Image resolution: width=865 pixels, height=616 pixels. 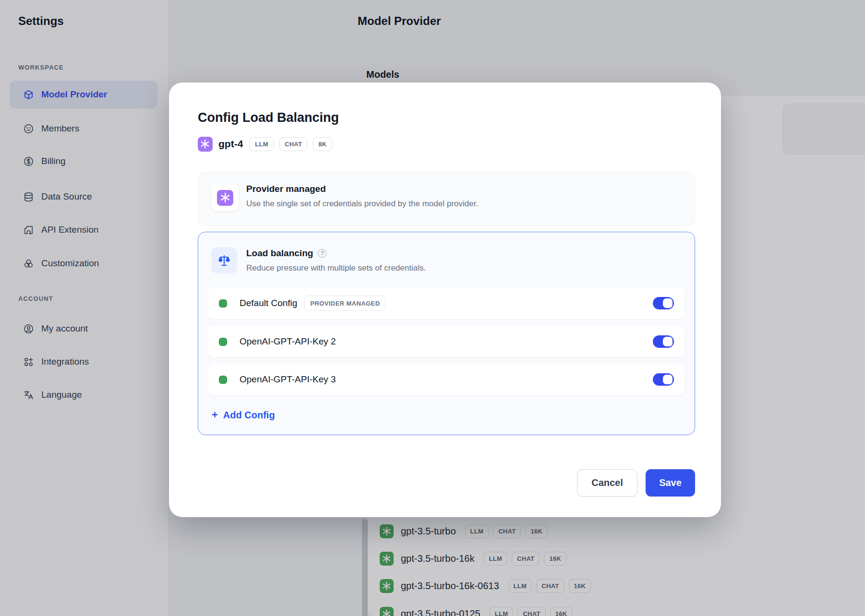 I want to click on config-row: Default Config PROVIDER MANAGED, so click(x=446, y=303).